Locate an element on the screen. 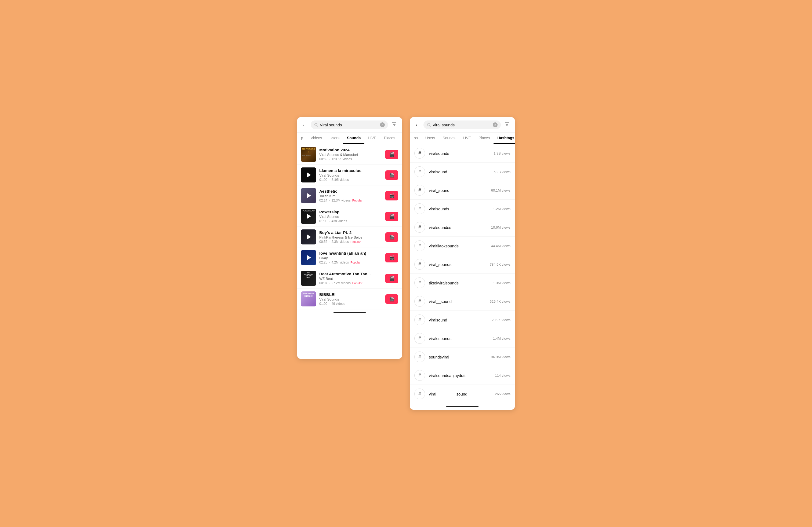 Image resolution: width=812 pixels, height=527 pixels. use-sound-btn-love: 🎬 is located at coordinates (392, 258).